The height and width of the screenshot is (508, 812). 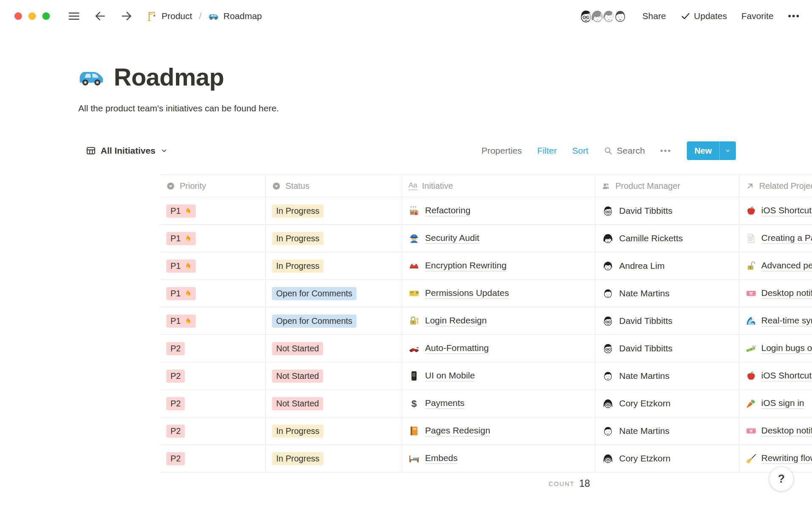 What do you see at coordinates (666, 151) in the screenshot?
I see `toolbar-more-button: •••` at bounding box center [666, 151].